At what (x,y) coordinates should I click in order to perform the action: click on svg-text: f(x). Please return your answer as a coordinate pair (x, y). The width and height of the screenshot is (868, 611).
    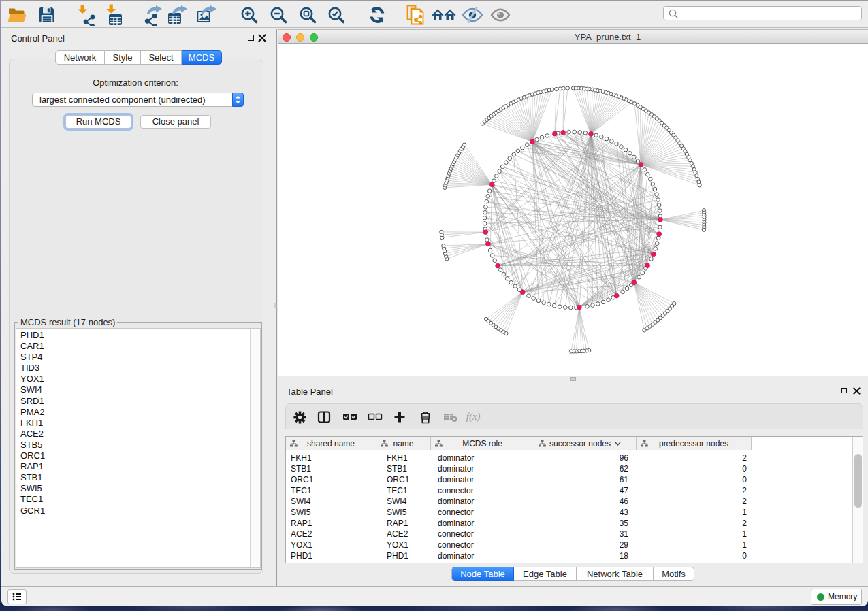
    Looking at the image, I should click on (474, 416).